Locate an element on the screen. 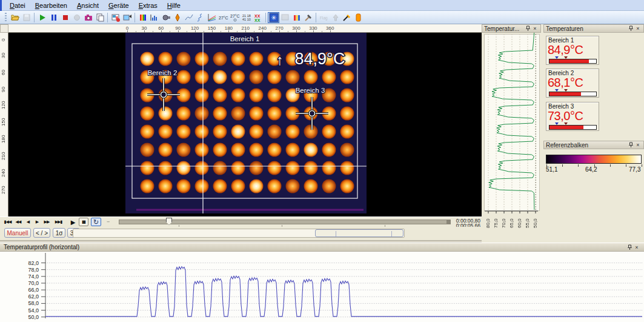 The image size is (644, 322). stop-icon is located at coordinates (65, 18).